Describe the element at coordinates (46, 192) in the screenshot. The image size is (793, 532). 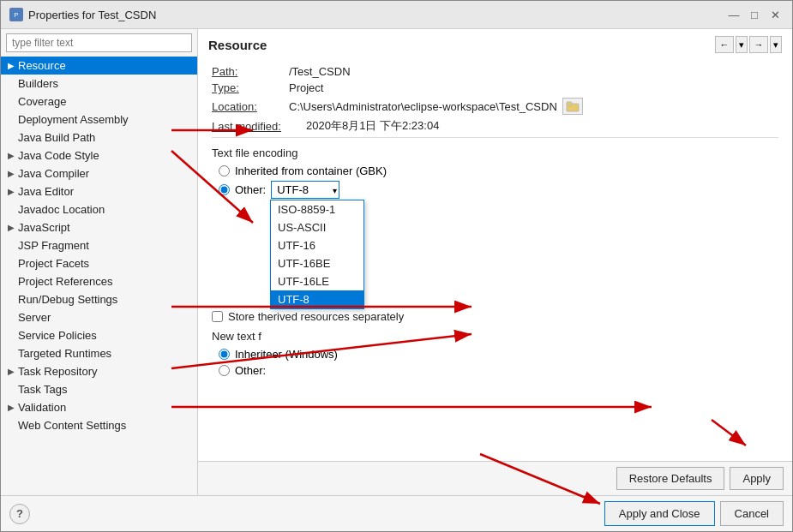
I see `sidebar-item-label: Java Editor` at that location.